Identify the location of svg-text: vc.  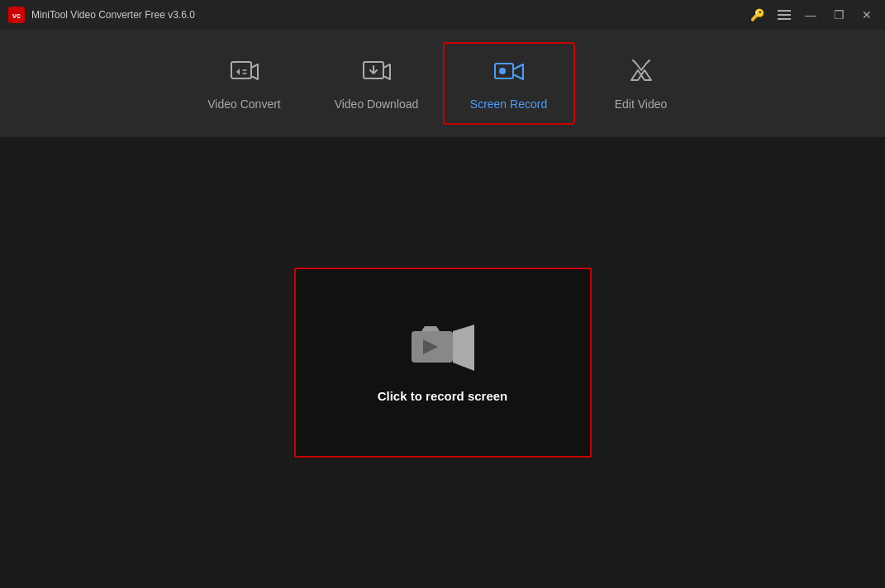
(17, 16).